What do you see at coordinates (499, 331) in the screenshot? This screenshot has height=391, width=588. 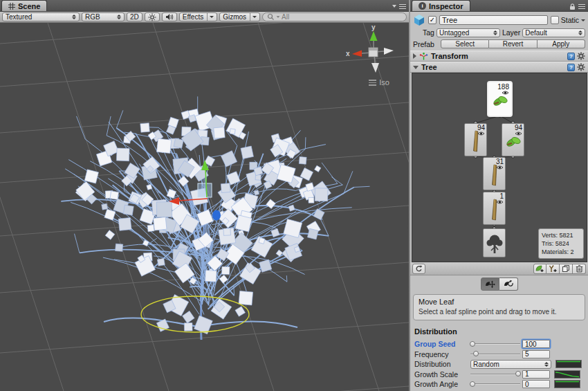 I see `distribution-header: Distribution` at bounding box center [499, 331].